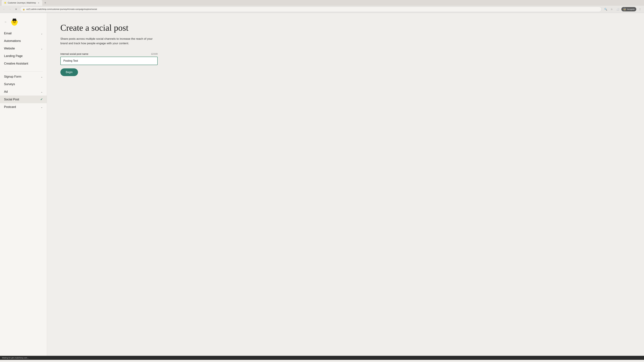 This screenshot has height=362, width=644. What do you see at coordinates (4, 9) in the screenshot?
I see `back-nav-button: ←` at bounding box center [4, 9].